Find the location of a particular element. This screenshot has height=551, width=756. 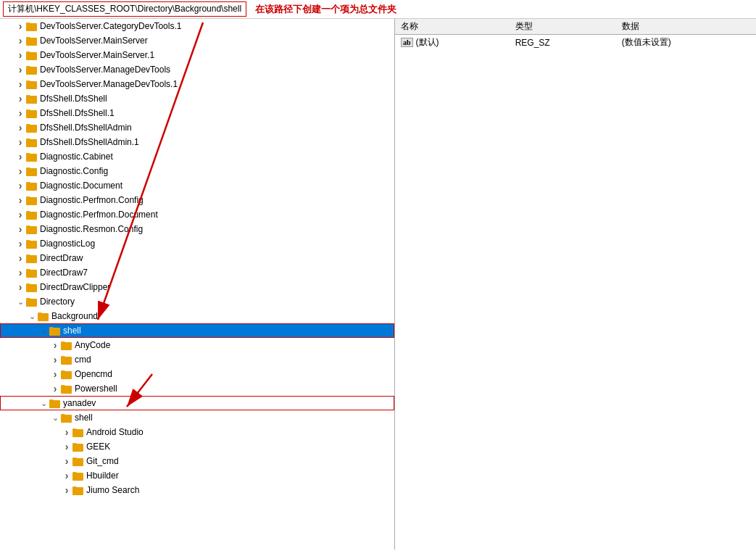

folder-icon-dfsshell2 is located at coordinates (32, 128).